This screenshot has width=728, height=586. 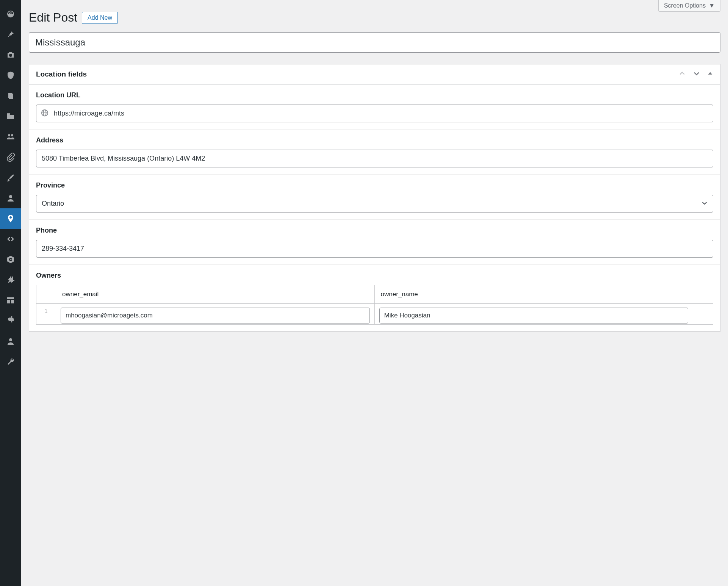 I want to click on layout-icon, so click(x=11, y=300).